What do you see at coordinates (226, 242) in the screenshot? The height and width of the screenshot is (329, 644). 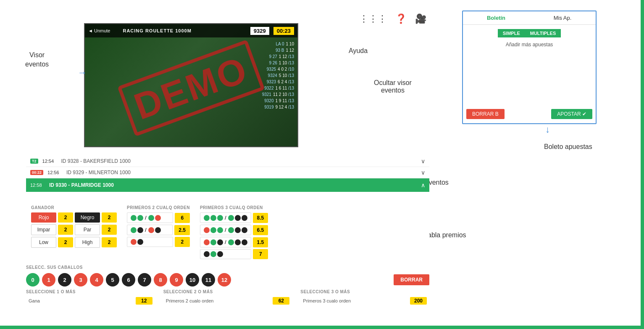 I see `primeros3-btn-3: /` at bounding box center [226, 242].